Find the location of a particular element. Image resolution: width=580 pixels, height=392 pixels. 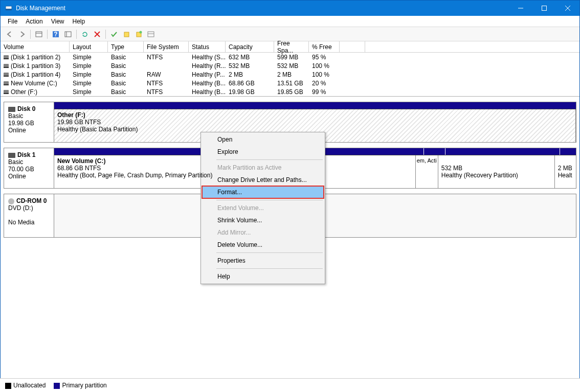

check-icon is located at coordinates (114, 34).